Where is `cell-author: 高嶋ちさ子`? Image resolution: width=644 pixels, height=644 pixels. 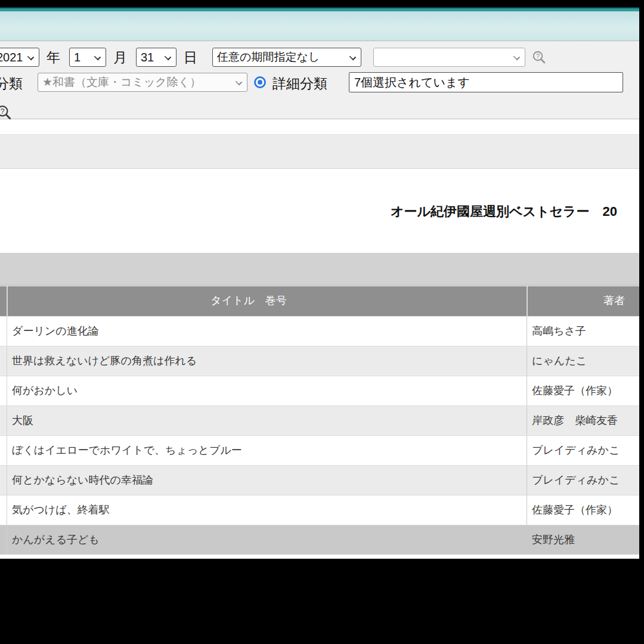 cell-author: 高嶋ちさ子 is located at coordinates (583, 332).